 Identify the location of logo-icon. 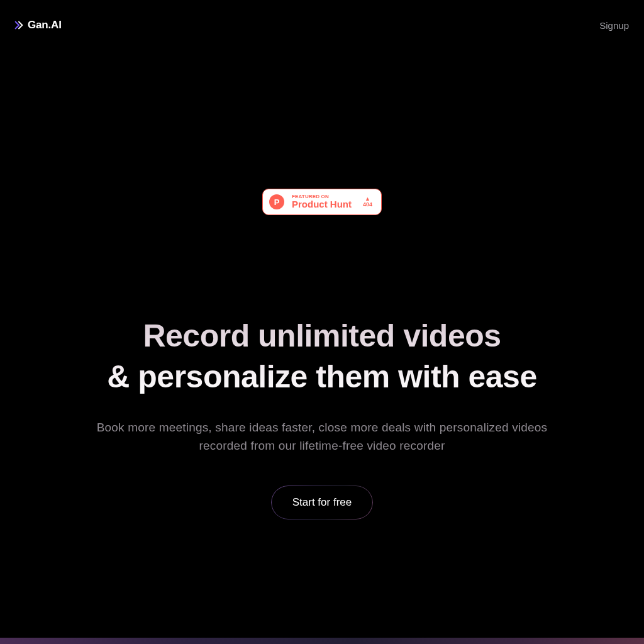
(19, 25).